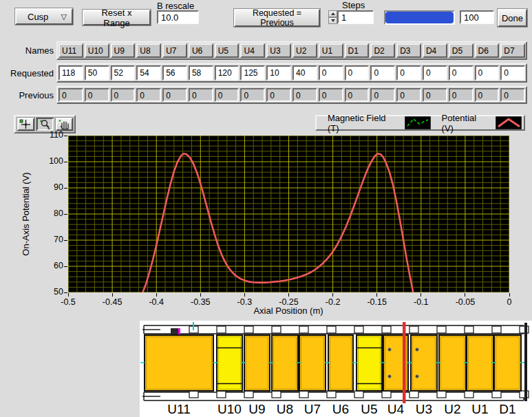 The width and height of the screenshot is (532, 417). I want to click on cursor-tool-button, so click(26, 124).